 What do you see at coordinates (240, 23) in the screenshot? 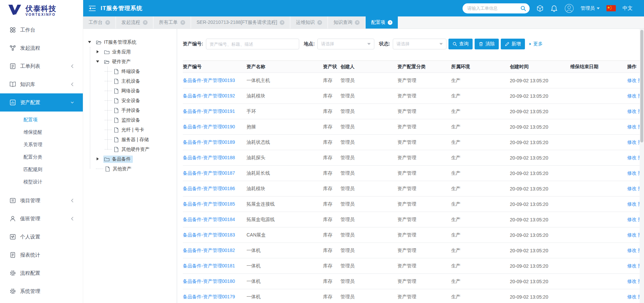
I see `tab-3: SER-20210713-2188[FT服务请求流程]×` at bounding box center [240, 23].